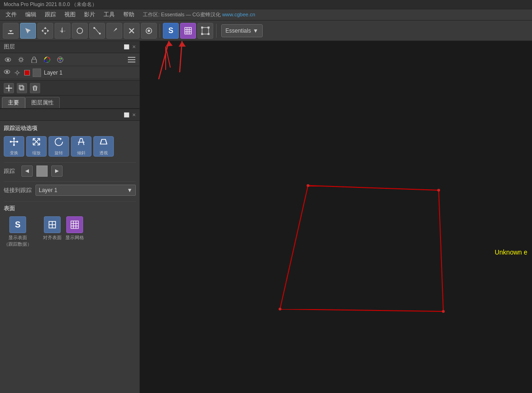 The image size is (532, 393). Describe the element at coordinates (57, 171) in the screenshot. I see `tracker-next-button` at that location.